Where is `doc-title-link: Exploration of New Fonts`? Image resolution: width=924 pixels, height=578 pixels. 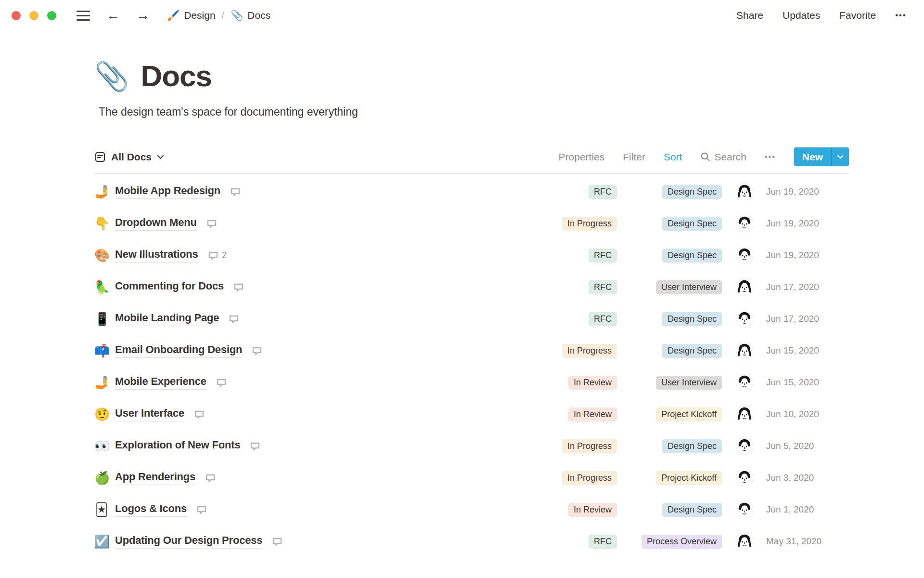
doc-title-link: Exploration of New Fonts is located at coordinates (178, 446).